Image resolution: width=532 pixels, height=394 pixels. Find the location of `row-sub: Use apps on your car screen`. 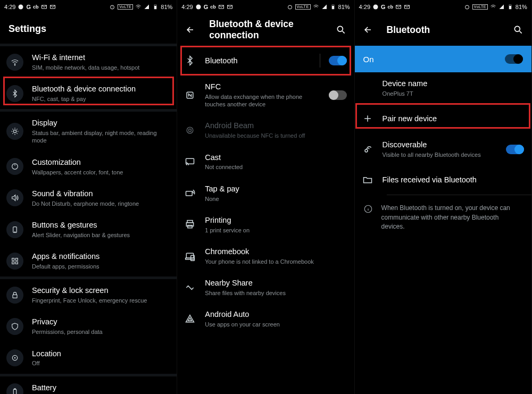

row-sub: Use apps on your car screen is located at coordinates (276, 324).